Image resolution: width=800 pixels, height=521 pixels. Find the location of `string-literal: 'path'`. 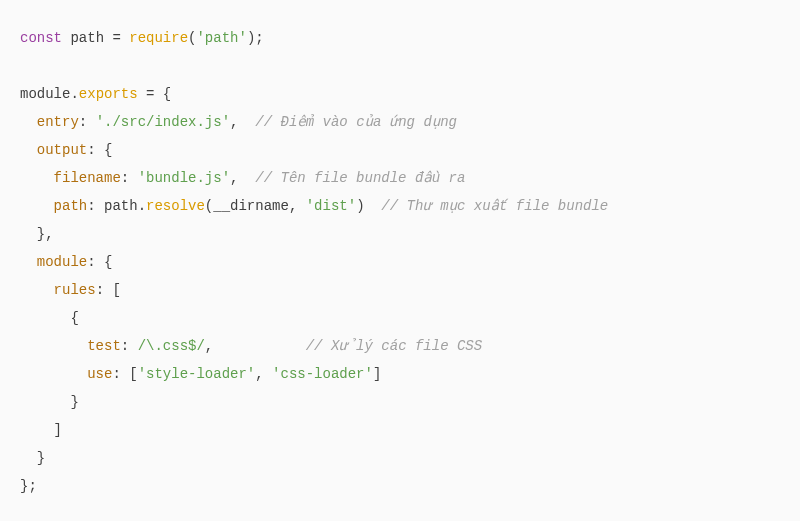

string-literal: 'path' is located at coordinates (221, 38).